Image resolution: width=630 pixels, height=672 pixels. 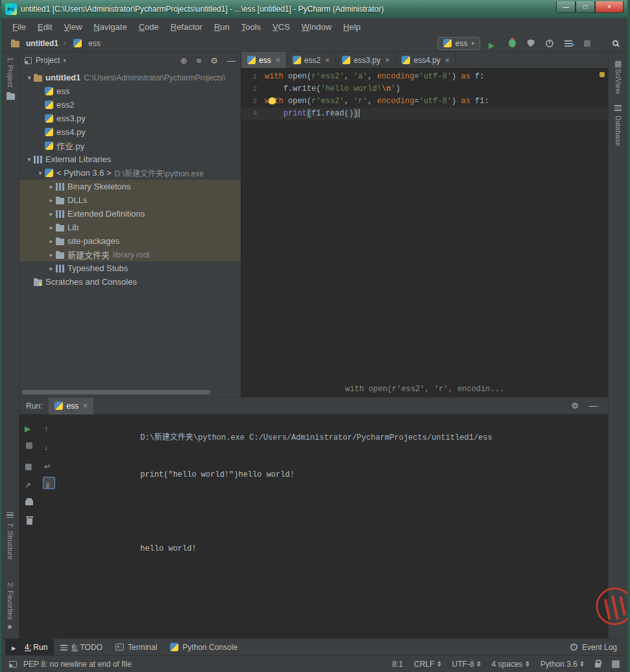 I want to click on up-the-stack-button, so click(x=49, y=427).